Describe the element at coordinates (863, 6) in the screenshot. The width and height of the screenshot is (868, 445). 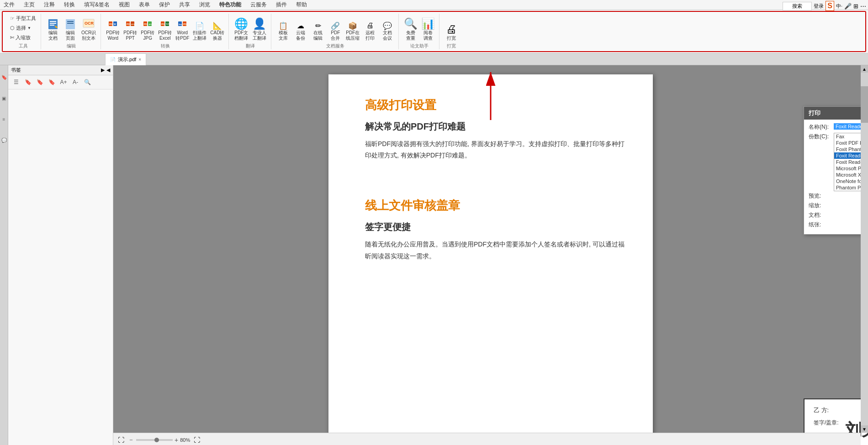
I see `more-icon: ⋯` at that location.